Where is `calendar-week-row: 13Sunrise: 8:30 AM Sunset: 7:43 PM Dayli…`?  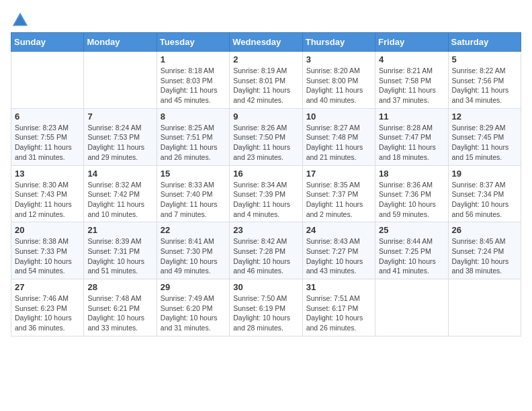 calendar-week-row: 13Sunrise: 8:30 AM Sunset: 7:43 PM Dayli… is located at coordinates (266, 193).